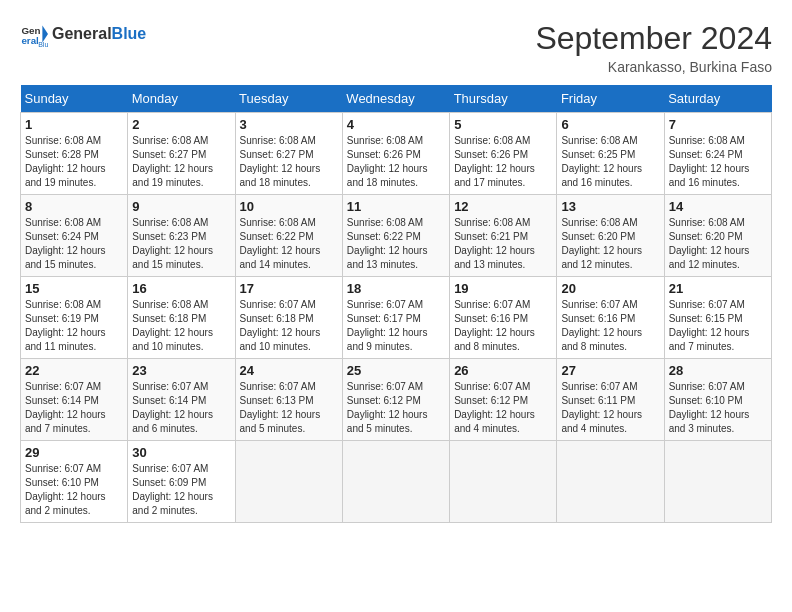  What do you see at coordinates (83, 34) in the screenshot?
I see `logo: Gen eral Blue GeneralBlue` at bounding box center [83, 34].